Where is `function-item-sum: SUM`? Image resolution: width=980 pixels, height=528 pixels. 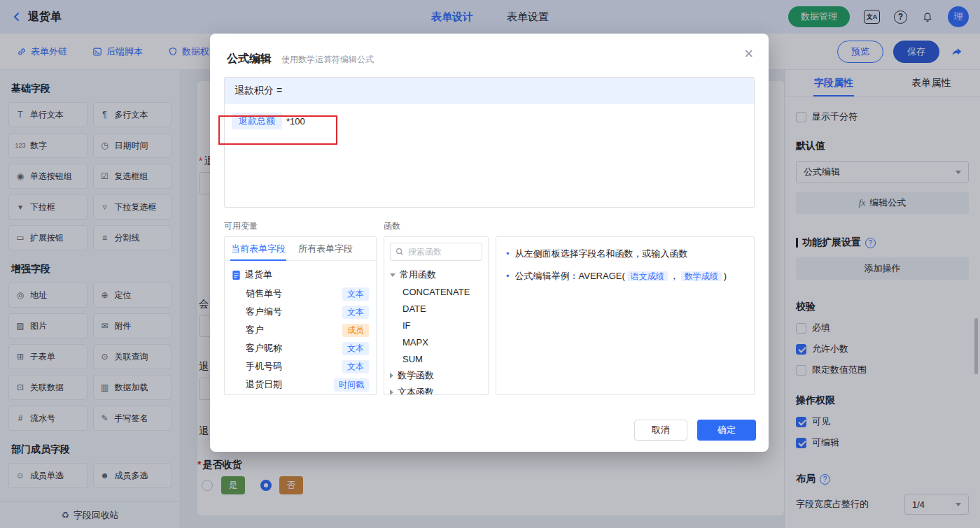 function-item-sum: SUM is located at coordinates (436, 359).